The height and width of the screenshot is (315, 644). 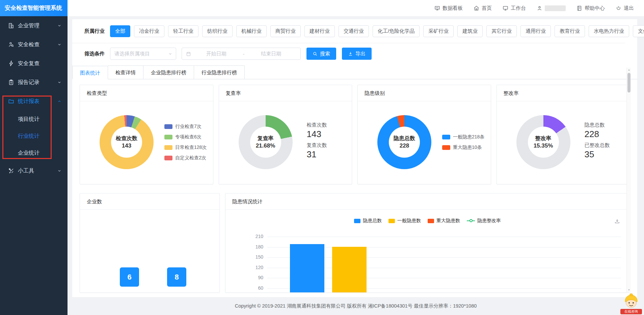 What do you see at coordinates (629, 83) in the screenshot?
I see `scrollbar-thumb` at bounding box center [629, 83].